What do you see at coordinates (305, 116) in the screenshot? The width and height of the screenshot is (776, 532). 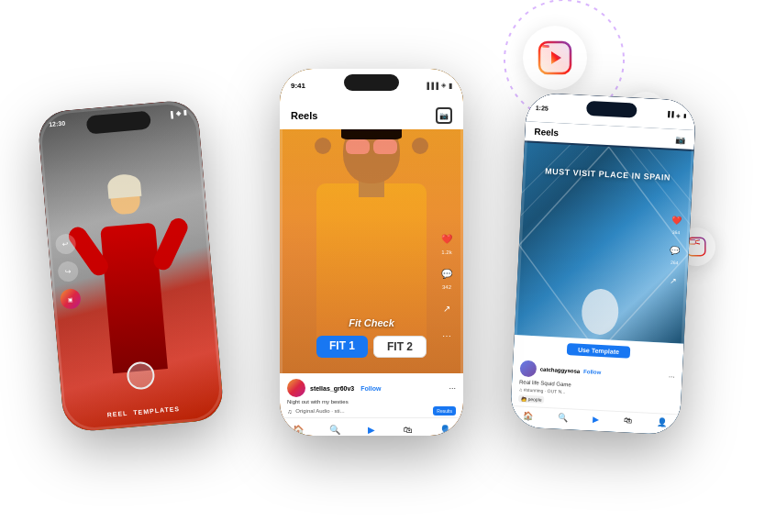 I see `center-reels-title: Reels` at bounding box center [305, 116].